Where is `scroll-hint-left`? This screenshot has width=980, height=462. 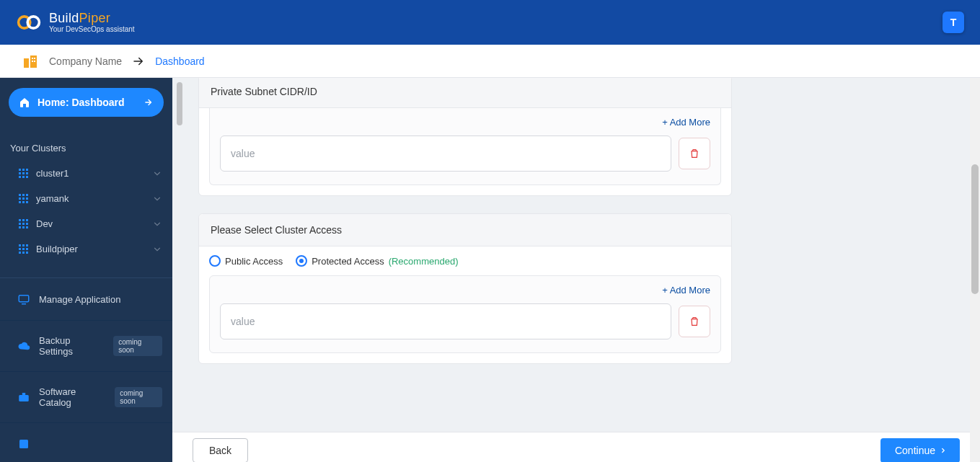 scroll-hint-left is located at coordinates (180, 104).